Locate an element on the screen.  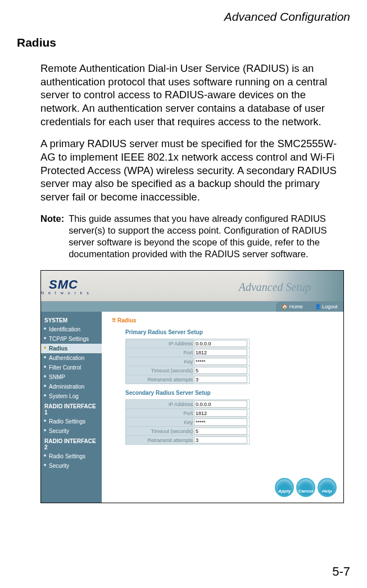
topbar-tab: 🏠 Home 👤 Logout is located at coordinates (310, 307).